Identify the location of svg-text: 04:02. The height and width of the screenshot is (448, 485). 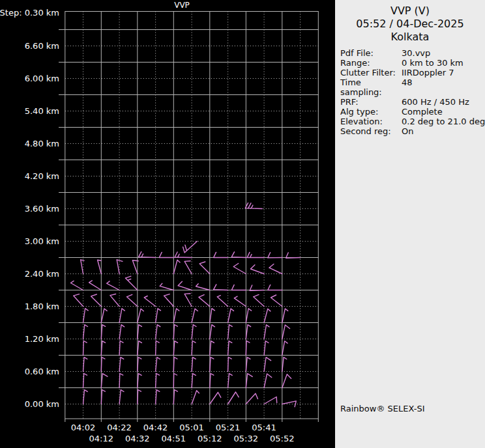
(83, 427).